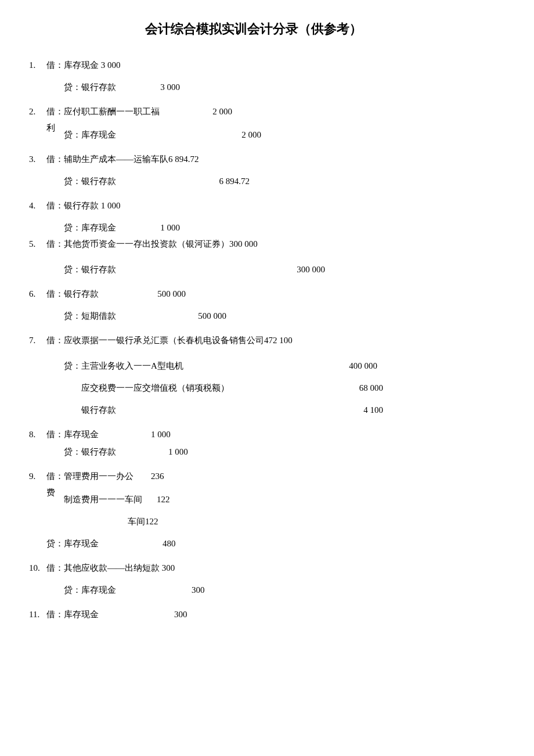 The image size is (534, 756). I want to click on entry-8: 8. 借：库存现金 1 000 贷：银行存款 1 000, so click(267, 443).